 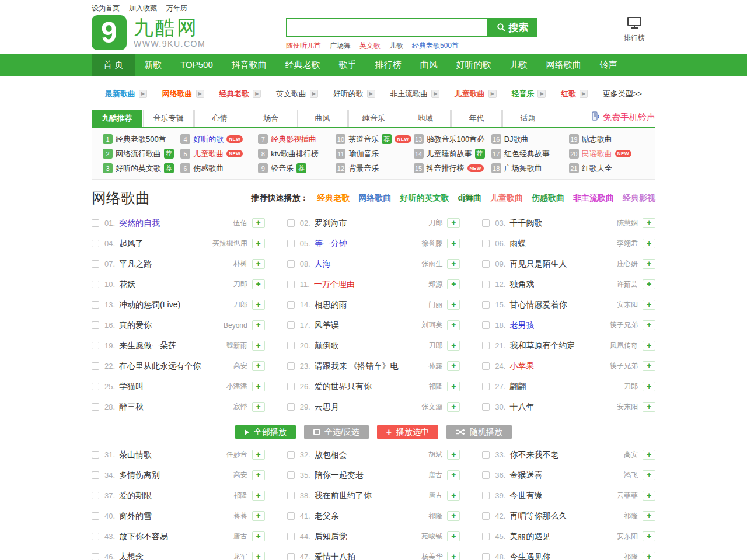 I want to click on song-artist: 高安, so click(x=238, y=475).